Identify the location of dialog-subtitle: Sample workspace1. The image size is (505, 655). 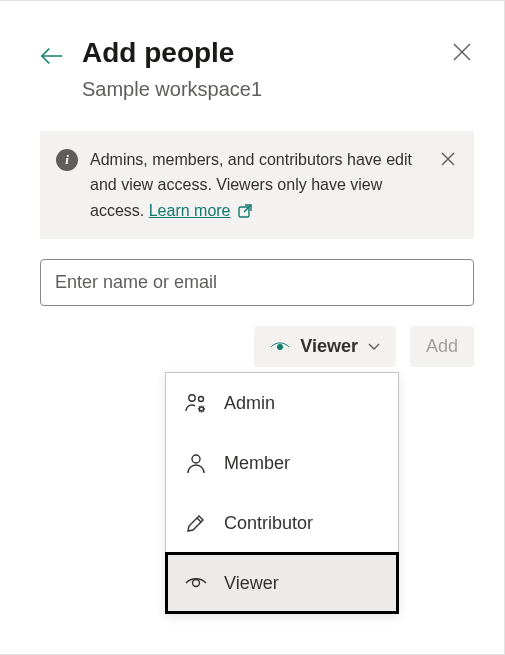
(266, 90).